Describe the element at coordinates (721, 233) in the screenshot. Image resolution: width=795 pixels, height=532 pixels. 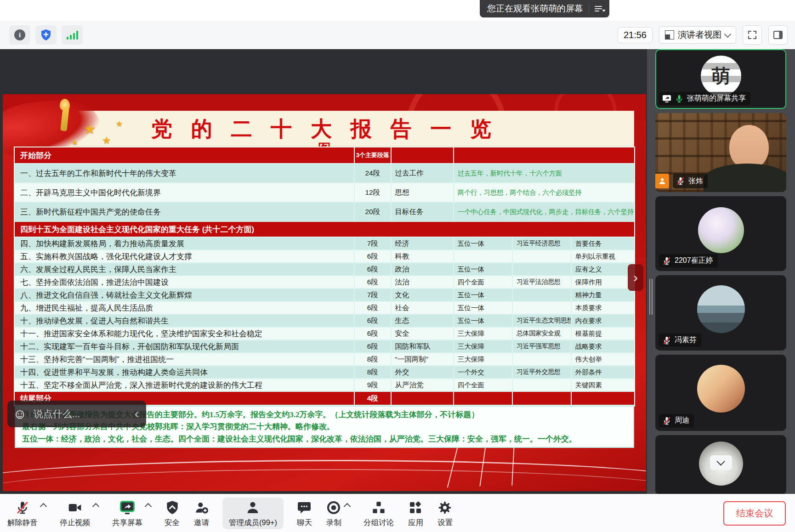
I see `participant-tile-2207崔正婷: 2207崔正婷` at that location.